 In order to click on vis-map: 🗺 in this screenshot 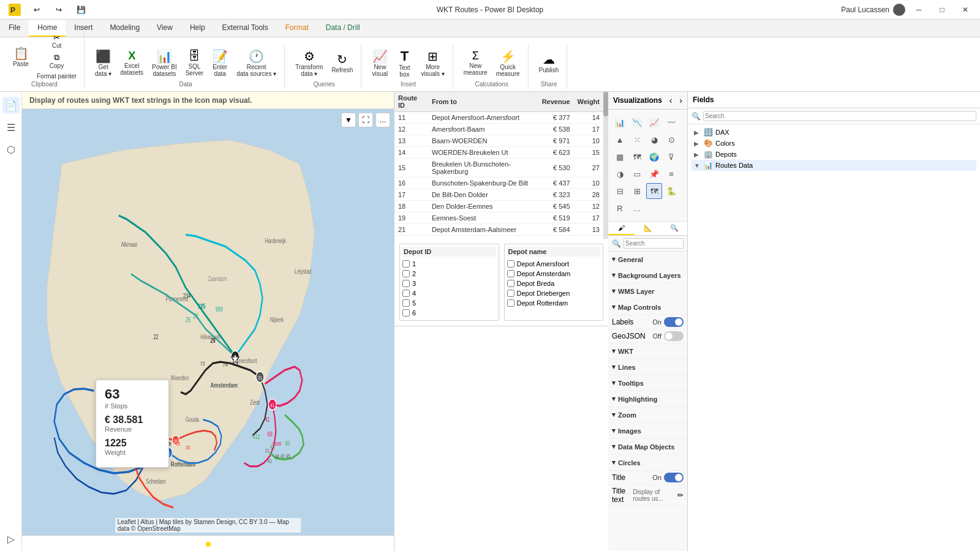, I will do `click(637, 157)`.